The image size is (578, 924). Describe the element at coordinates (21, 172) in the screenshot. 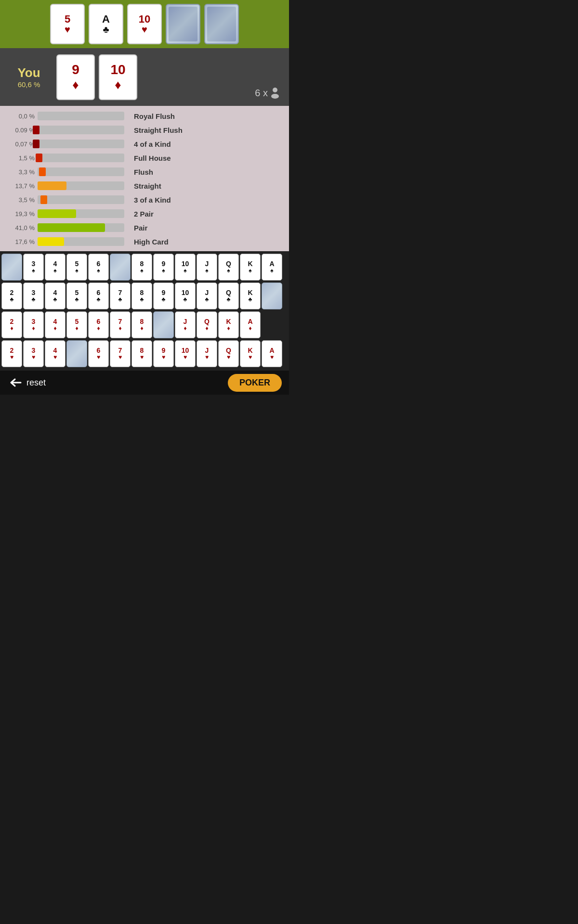

I see `stat-pct-4: 3,3 %` at that location.